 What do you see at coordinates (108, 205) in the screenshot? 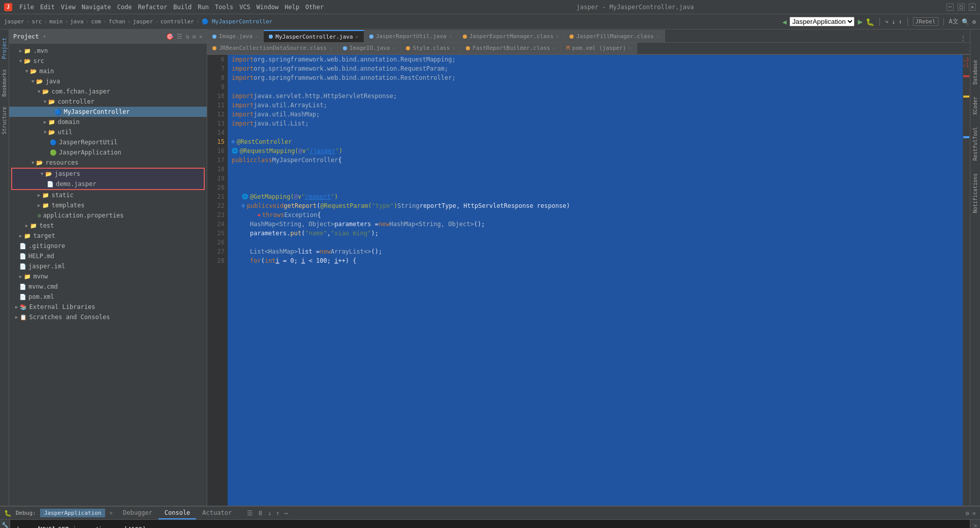
I see `tree-item-templates: ▶ 📁 templates` at bounding box center [108, 205].